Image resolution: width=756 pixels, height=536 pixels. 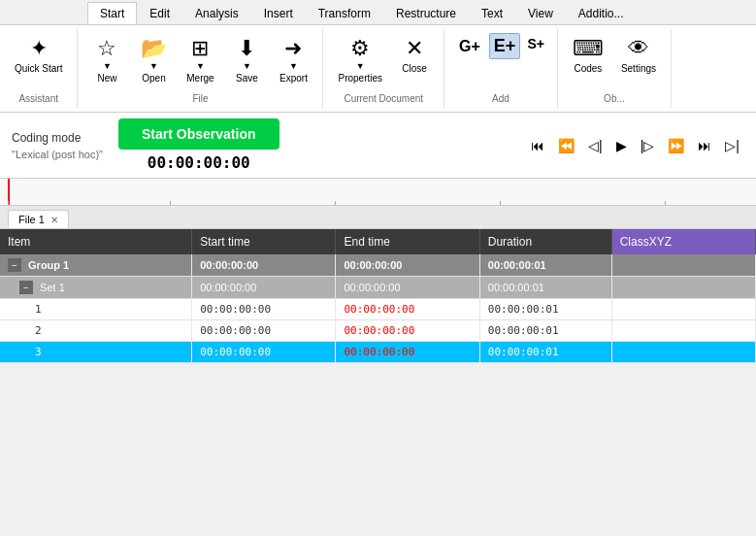 What do you see at coordinates (675, 146) in the screenshot?
I see `transport-fast-forward: ⏩` at bounding box center [675, 146].